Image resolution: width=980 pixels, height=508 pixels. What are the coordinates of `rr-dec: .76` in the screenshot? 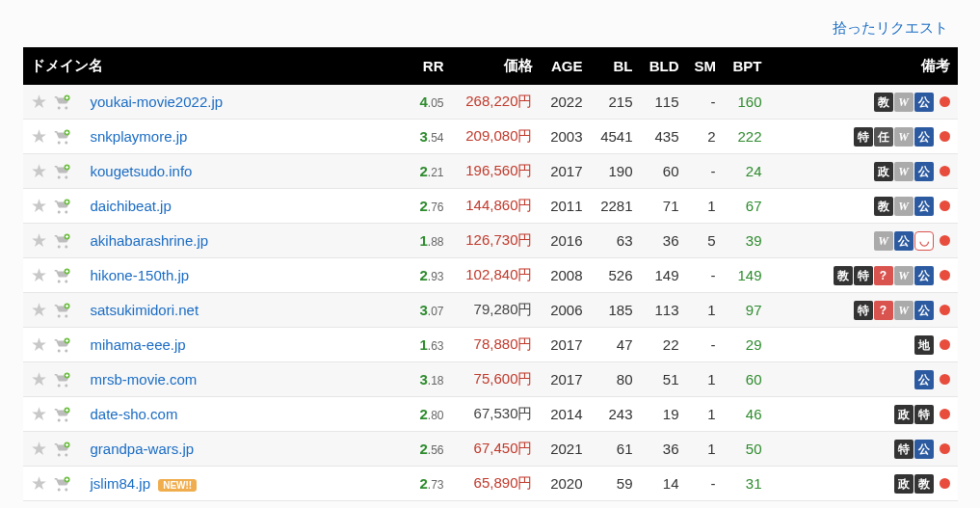 It's located at (436, 207).